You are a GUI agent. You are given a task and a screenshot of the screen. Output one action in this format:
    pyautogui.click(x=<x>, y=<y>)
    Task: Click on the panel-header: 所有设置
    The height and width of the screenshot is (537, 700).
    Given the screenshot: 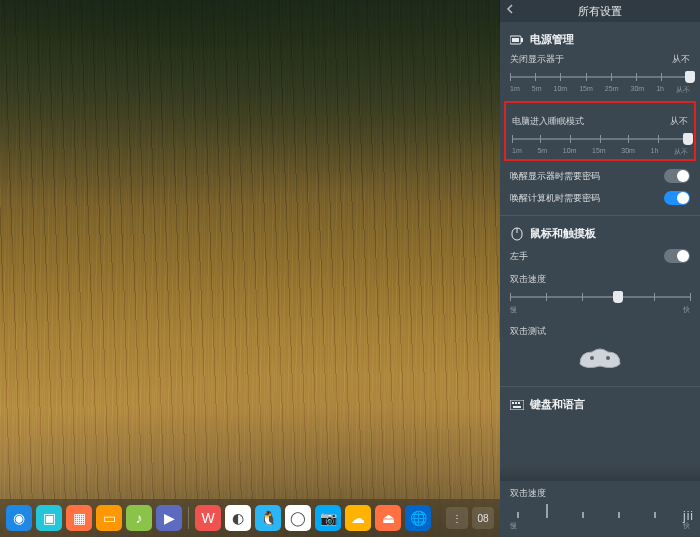 What is the action you would take?
    pyautogui.click(x=600, y=11)
    